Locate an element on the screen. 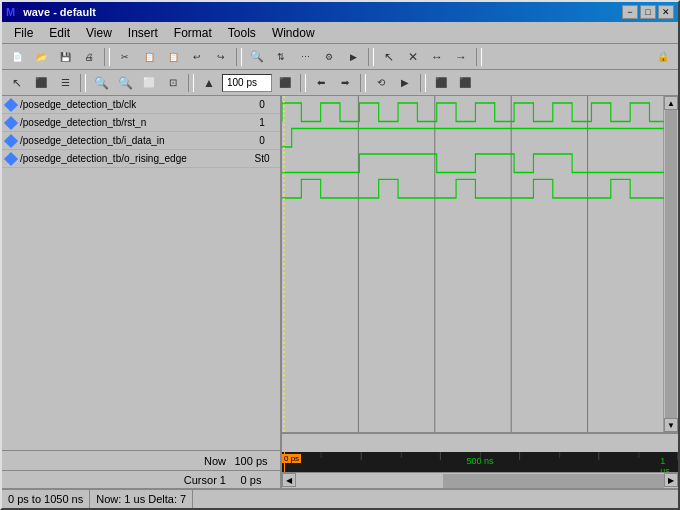  signal-row-rising: /posedge_detection_tb/o_rising_edge St0 is located at coordinates (141, 159).